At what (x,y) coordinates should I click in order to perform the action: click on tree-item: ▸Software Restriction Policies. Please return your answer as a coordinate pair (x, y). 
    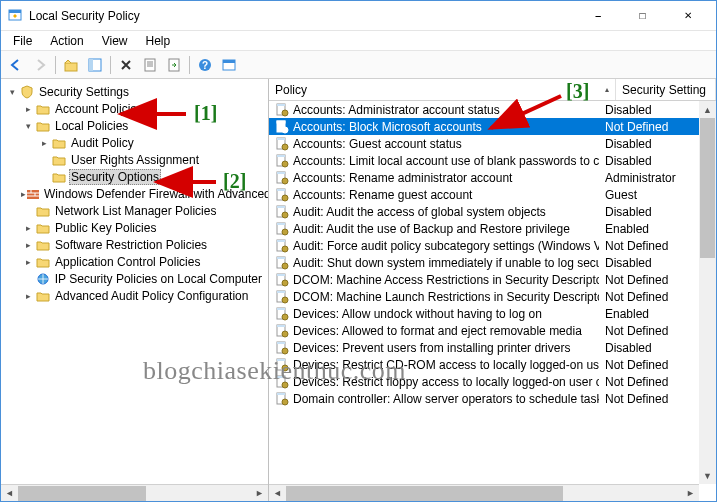
    Looking at the image, I should click on (136, 244).